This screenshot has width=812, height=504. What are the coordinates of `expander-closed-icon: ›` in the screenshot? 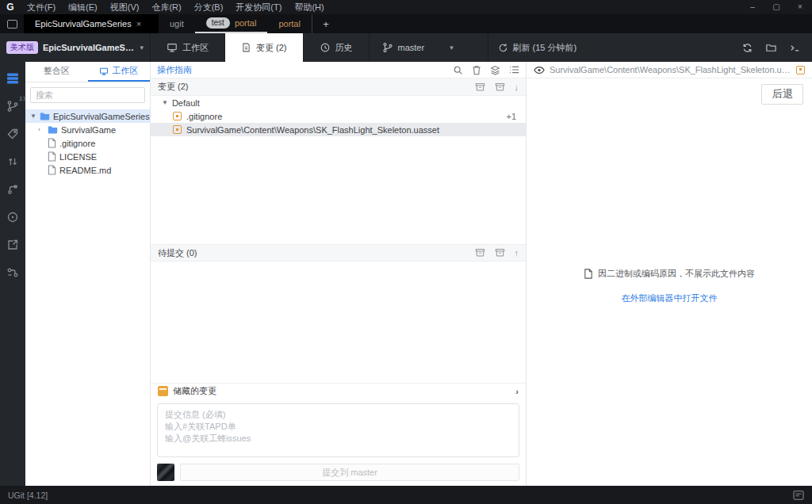 It's located at (41, 130).